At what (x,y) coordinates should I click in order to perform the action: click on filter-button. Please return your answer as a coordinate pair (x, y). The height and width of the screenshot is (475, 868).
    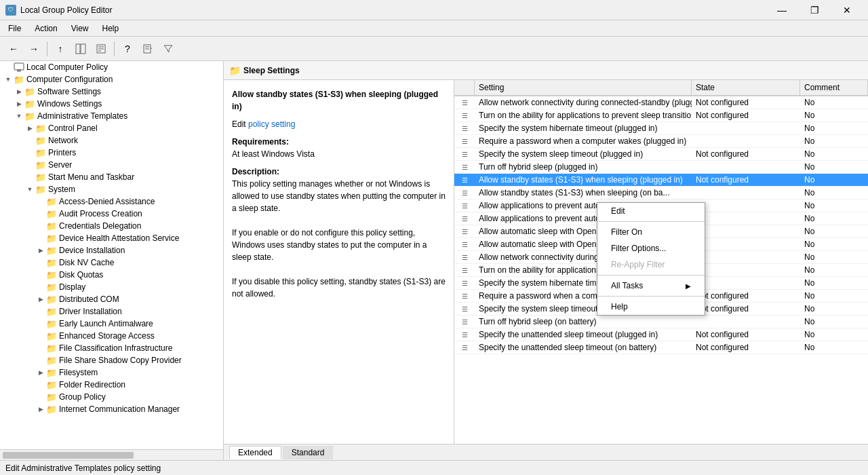
    Looking at the image, I should click on (168, 49).